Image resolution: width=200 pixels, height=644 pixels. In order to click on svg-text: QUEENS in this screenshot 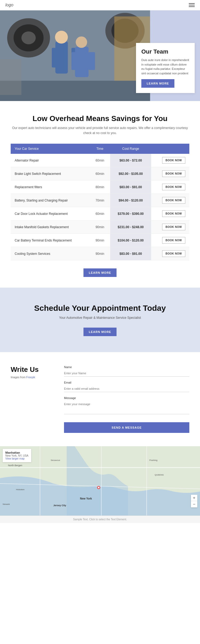, I will do `click(159, 475)`.